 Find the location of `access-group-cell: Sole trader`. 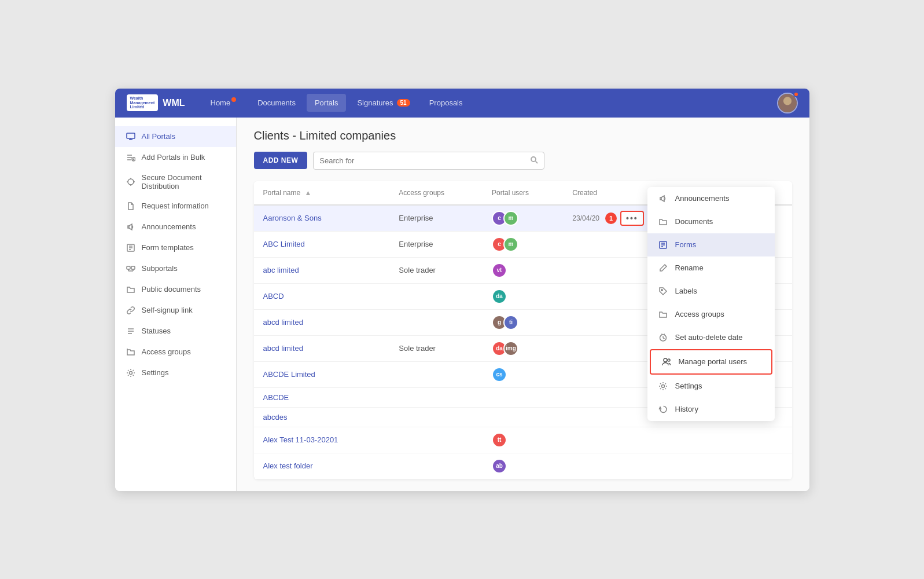

access-group-cell: Sole trader is located at coordinates (436, 270).